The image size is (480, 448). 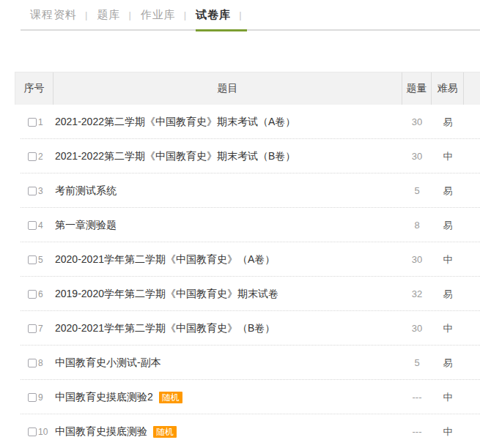 I want to click on table-row: 9 中国教育史摸底测验2 随机 --- 中, so click(x=248, y=397).